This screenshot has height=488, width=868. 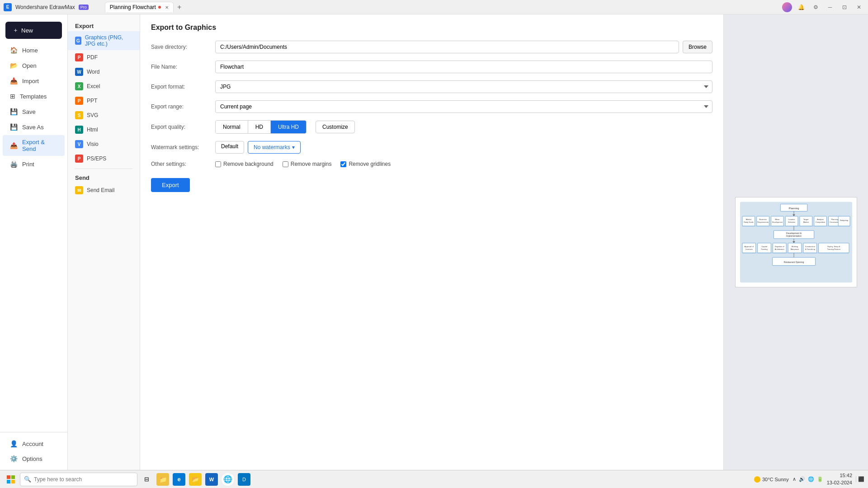 I want to click on save-directory-control: Browse, so click(x=464, y=47).